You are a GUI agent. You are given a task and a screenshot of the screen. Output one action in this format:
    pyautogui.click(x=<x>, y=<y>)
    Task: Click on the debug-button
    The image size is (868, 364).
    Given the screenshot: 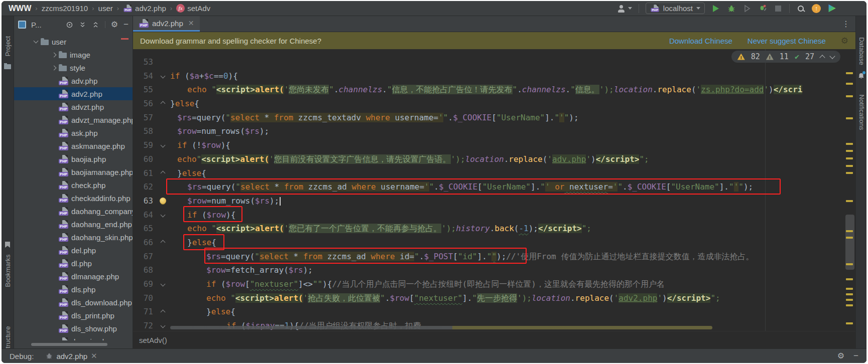 What is the action you would take?
    pyautogui.click(x=731, y=9)
    